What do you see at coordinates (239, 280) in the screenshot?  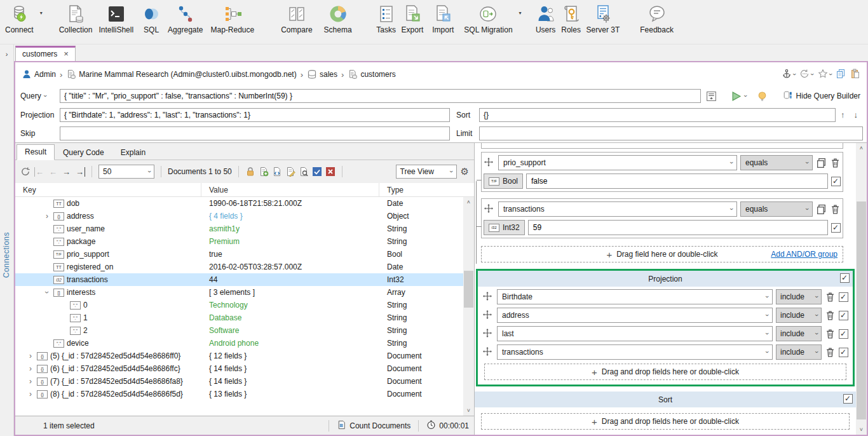 I see `tree-row: i32 transactions 44 Int32` at bounding box center [239, 280].